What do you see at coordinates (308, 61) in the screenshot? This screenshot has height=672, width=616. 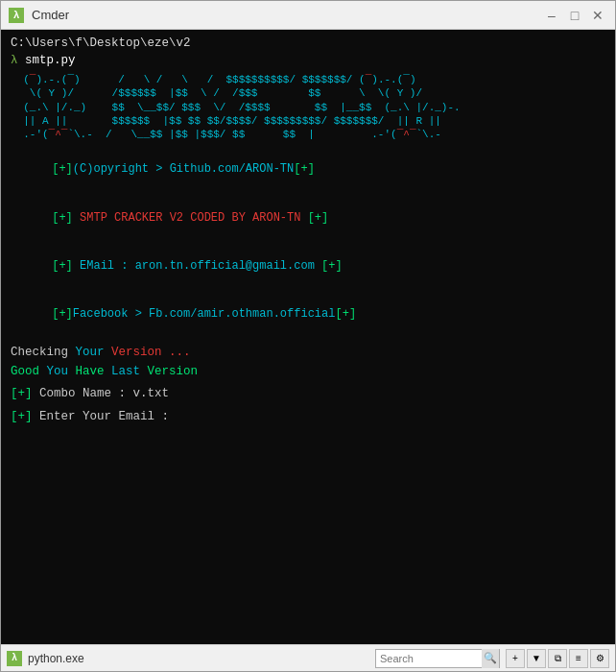 I see `prompt-line: λ smtp.py` at bounding box center [308, 61].